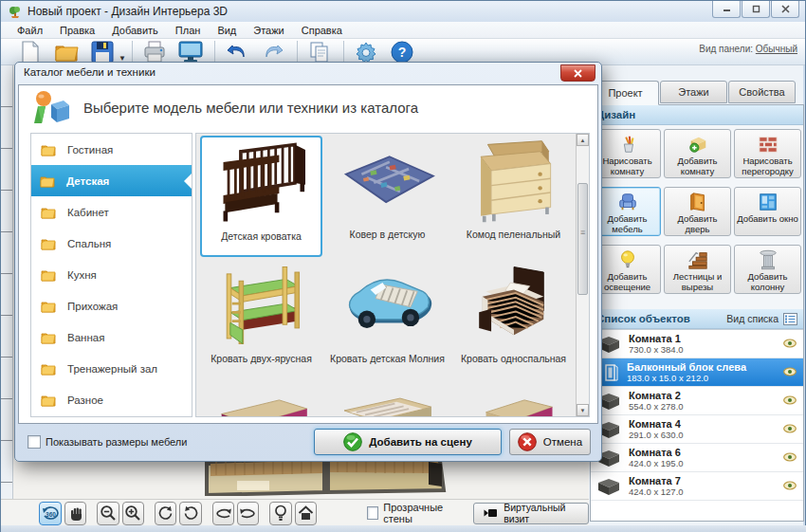 This screenshot has height=532, width=806. Describe the element at coordinates (268, 30) in the screenshot. I see `menu-floors: Этажи` at that location.